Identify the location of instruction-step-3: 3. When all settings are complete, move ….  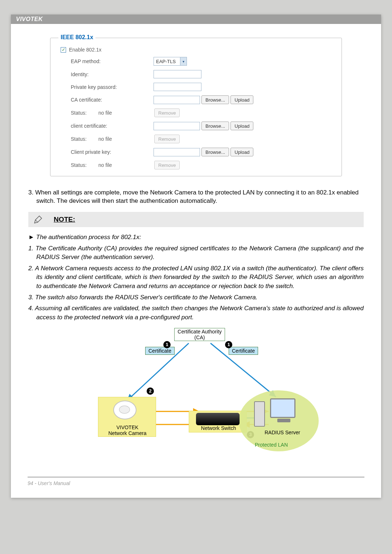
(196, 197).